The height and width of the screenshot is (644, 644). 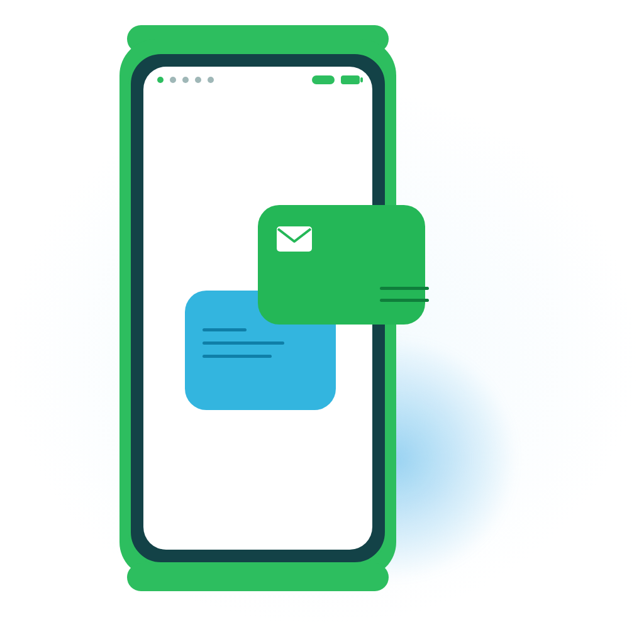 What do you see at coordinates (336, 80) in the screenshot?
I see `status-indicators` at bounding box center [336, 80].